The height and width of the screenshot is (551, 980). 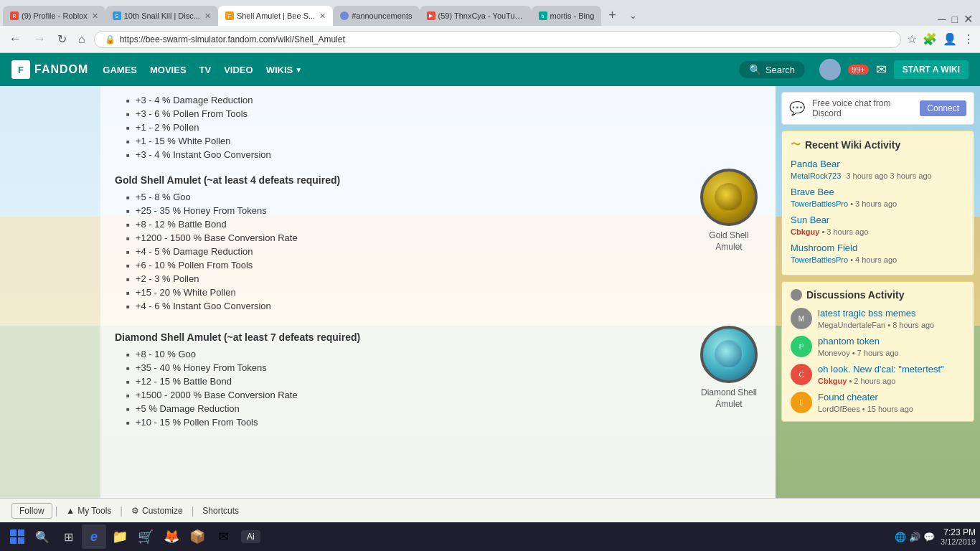 What do you see at coordinates (42, 537) in the screenshot?
I see `taskbar-search: 🔍` at bounding box center [42, 537].